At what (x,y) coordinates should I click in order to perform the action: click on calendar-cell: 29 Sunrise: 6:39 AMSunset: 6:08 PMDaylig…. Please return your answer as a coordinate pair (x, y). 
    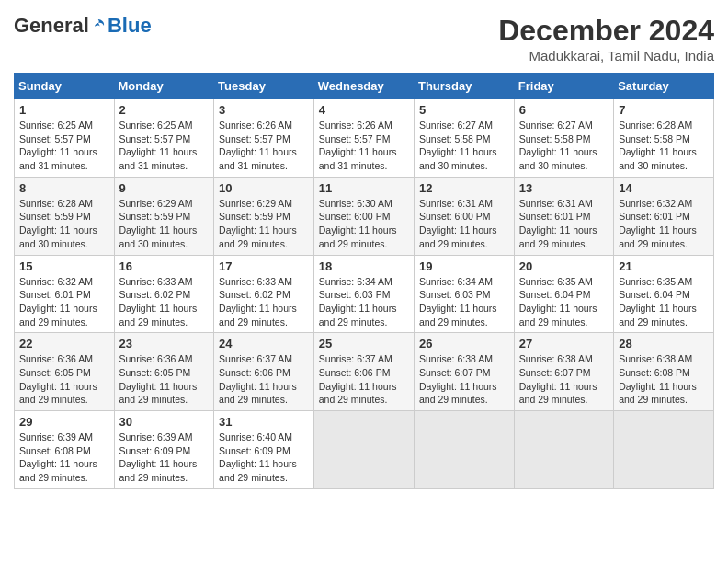
    Looking at the image, I should click on (64, 451).